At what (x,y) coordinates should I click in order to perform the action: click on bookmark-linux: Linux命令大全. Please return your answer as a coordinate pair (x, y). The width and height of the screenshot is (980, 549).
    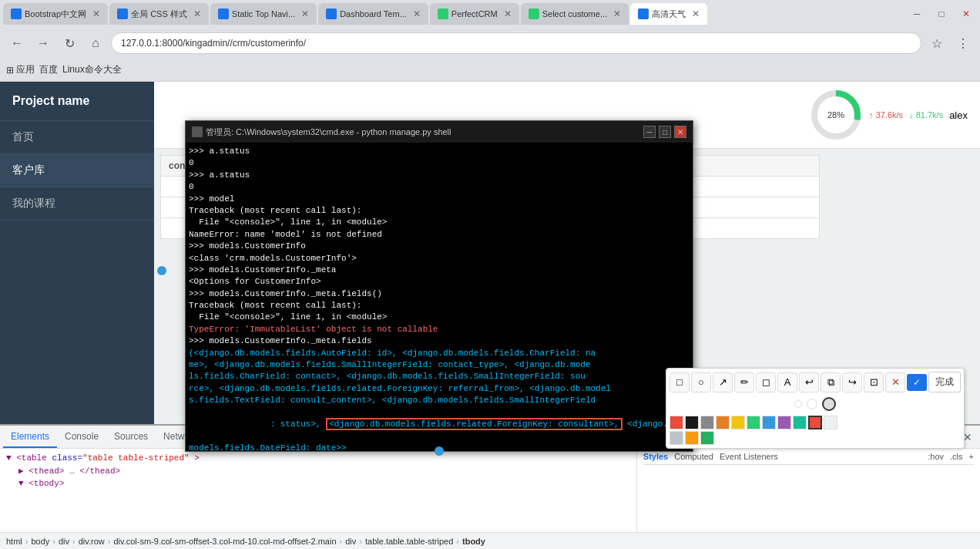
    Looking at the image, I should click on (92, 69).